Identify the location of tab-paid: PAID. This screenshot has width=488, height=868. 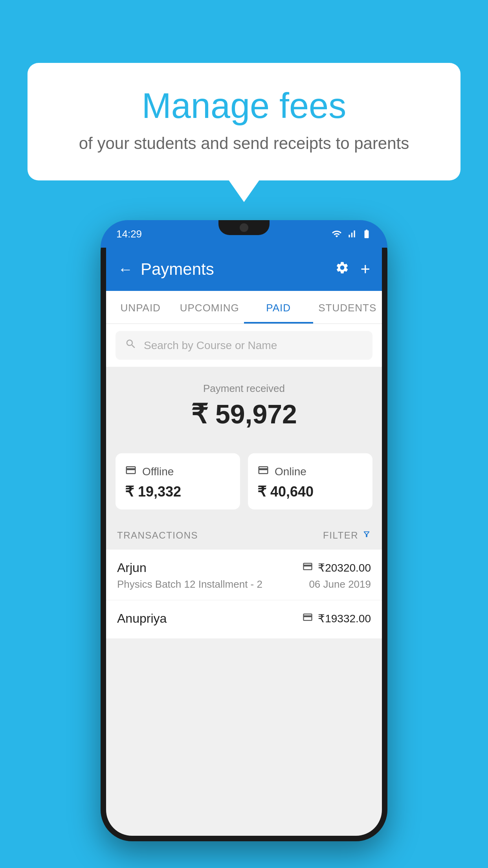
(279, 307).